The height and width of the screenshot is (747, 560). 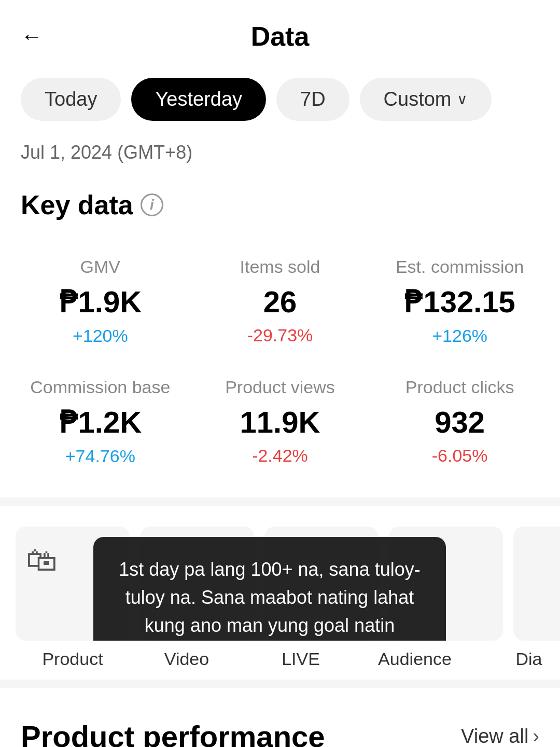 What do you see at coordinates (536, 736) in the screenshot?
I see `chevron-right-icon: ›` at bounding box center [536, 736].